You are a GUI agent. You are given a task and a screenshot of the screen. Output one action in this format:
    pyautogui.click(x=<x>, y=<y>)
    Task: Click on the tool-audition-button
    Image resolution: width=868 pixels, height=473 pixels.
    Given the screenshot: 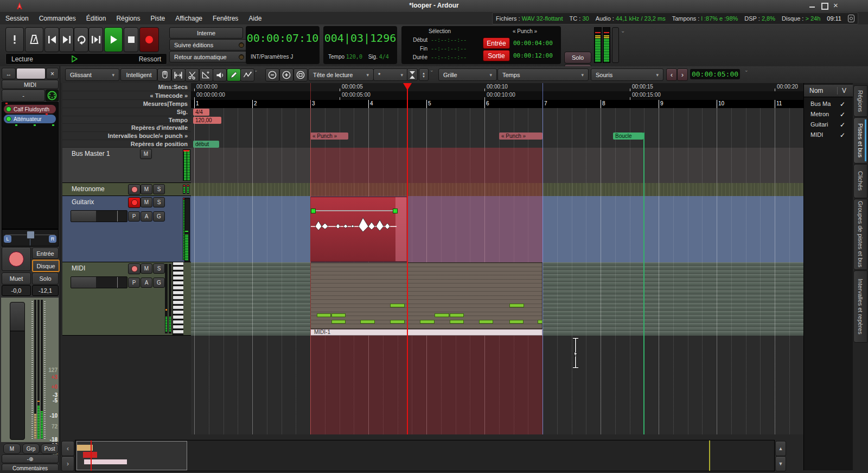 What is the action you would take?
    pyautogui.click(x=220, y=75)
    